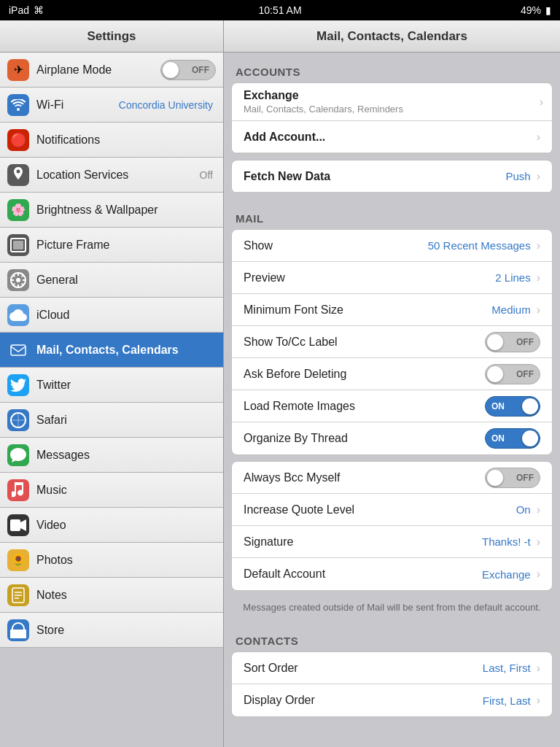 This screenshot has width=560, height=747. What do you see at coordinates (112, 140) in the screenshot?
I see `sidebar-item-notifications: 🔴 Notifications` at bounding box center [112, 140].